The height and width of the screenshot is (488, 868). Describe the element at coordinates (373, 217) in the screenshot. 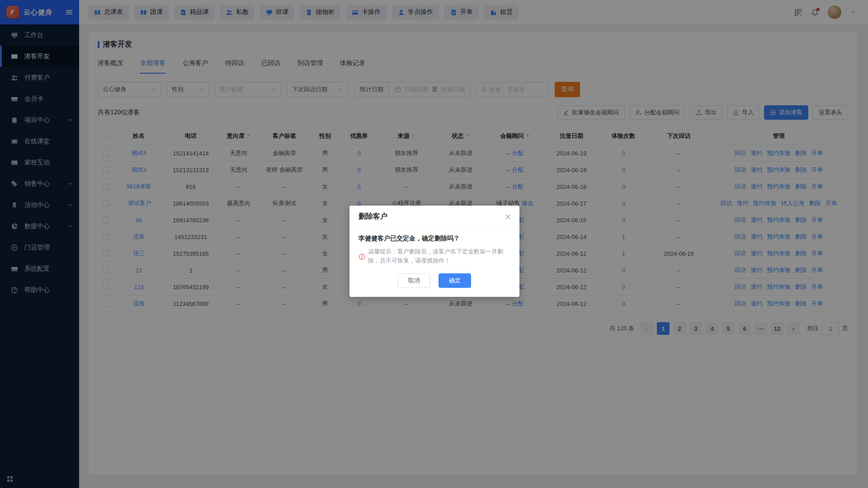

I see `modal-title: 删除客户` at that location.